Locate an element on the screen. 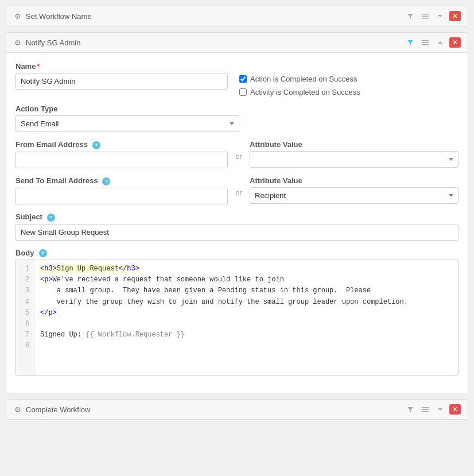  set-workflow-name-title: ⚙ Set Workflow Name is located at coordinates (53, 16).